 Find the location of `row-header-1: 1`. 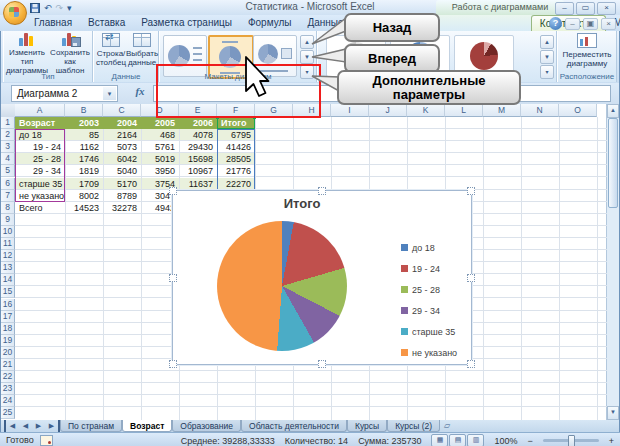

row-header-1: 1 is located at coordinates (8, 123).